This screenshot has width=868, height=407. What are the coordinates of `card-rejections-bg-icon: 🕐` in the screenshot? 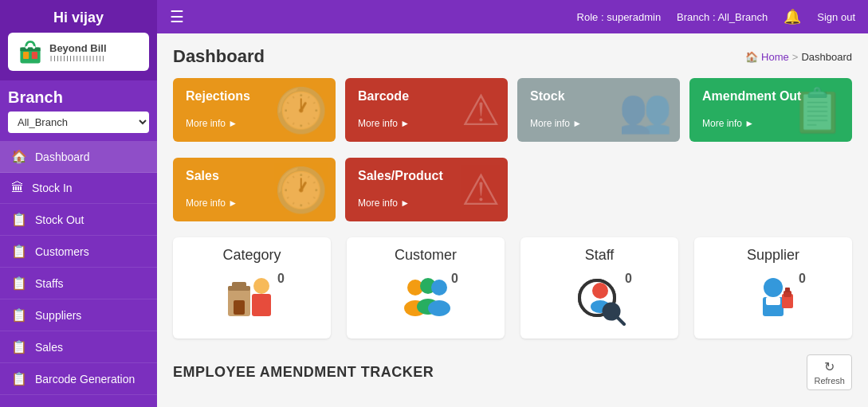 It's located at (301, 110).